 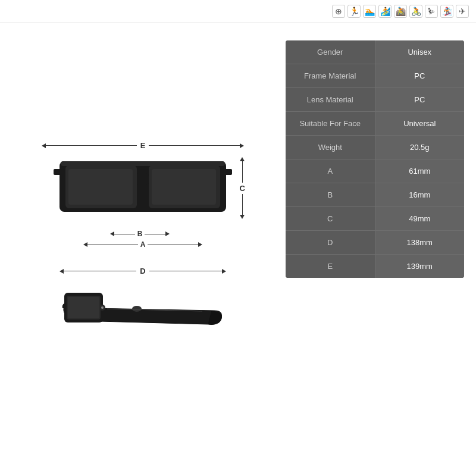 What do you see at coordinates (143, 245) in the screenshot?
I see `a-dimension-arrow: A` at bounding box center [143, 245].